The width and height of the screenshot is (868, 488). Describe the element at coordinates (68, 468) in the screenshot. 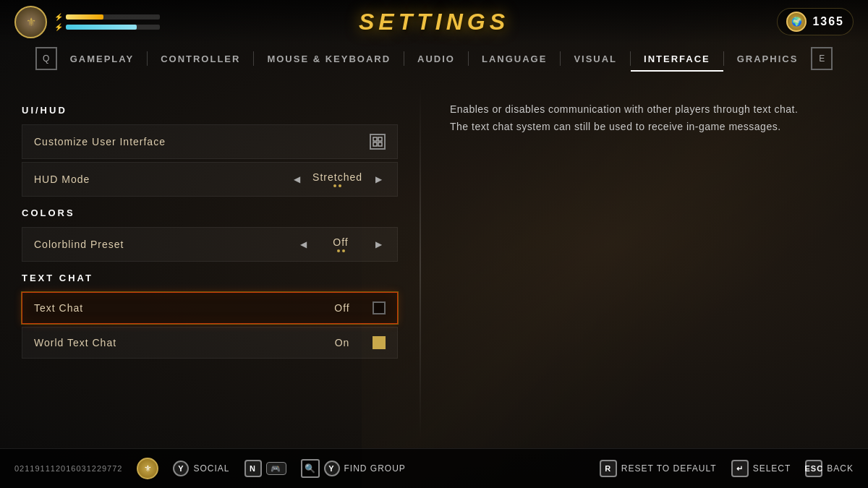

I see `timestamp: 021191112016031229772` at that location.